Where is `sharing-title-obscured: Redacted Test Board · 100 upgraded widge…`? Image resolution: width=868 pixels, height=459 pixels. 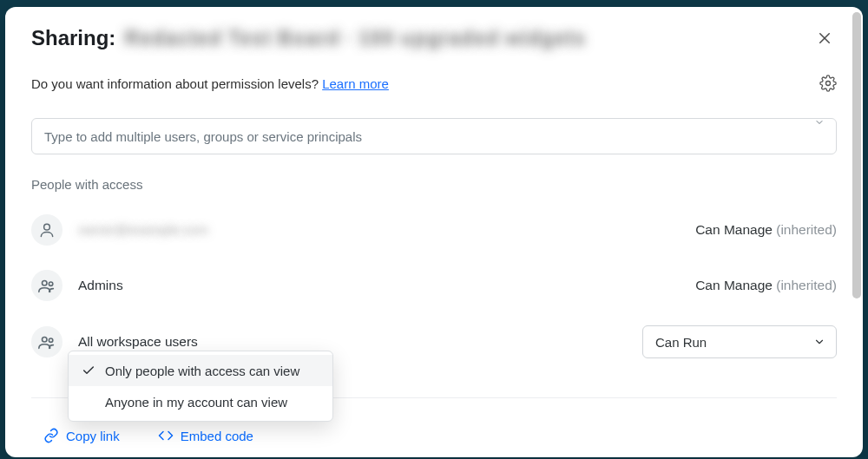 sharing-title-obscured: Redacted Test Board · 100 upgraded widge… is located at coordinates (354, 38).